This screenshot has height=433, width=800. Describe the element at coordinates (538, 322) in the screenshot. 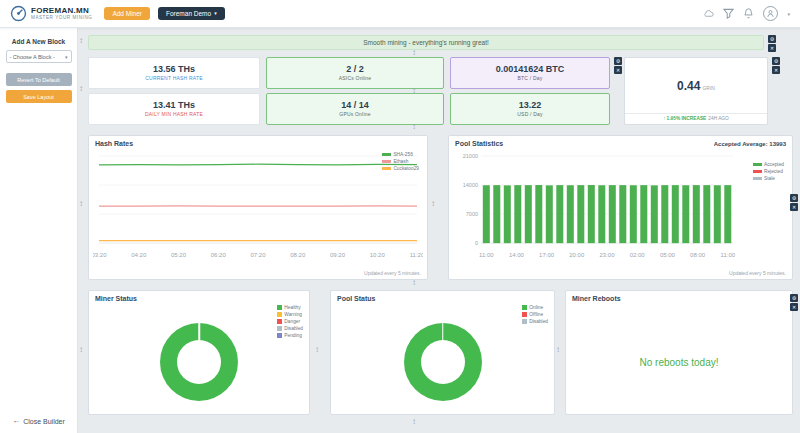

I see `legend-label: Disabled` at that location.